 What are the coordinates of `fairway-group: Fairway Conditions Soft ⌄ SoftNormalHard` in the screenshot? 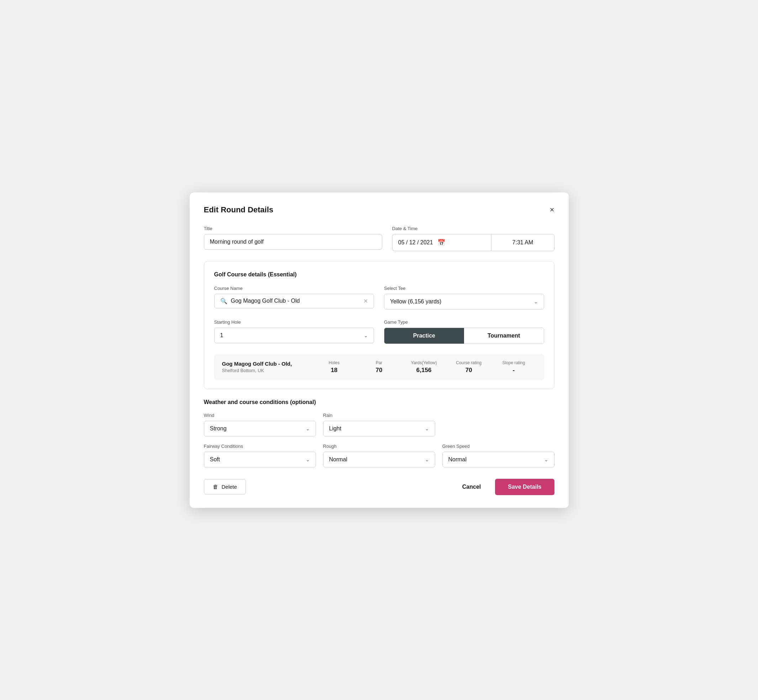 It's located at (260, 455).